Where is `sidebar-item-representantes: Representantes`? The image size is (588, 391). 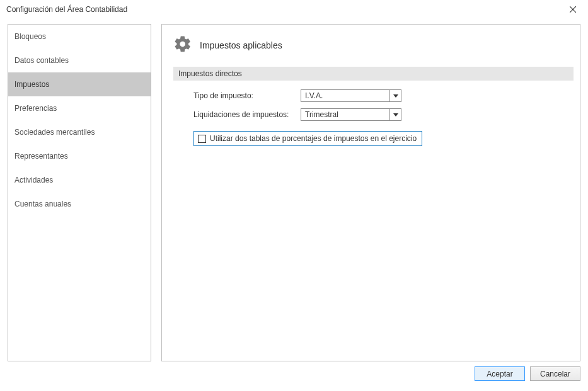 sidebar-item-representantes: Representantes is located at coordinates (79, 156).